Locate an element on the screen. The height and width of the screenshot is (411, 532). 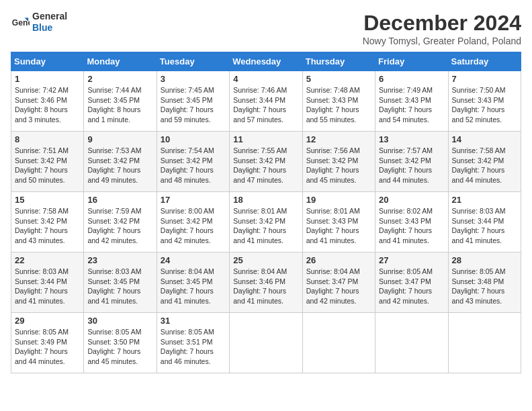
calendar-week-2: 8Sunrise: 7:51 AMSunset: 3:42 PMDaylight… is located at coordinates (266, 162).